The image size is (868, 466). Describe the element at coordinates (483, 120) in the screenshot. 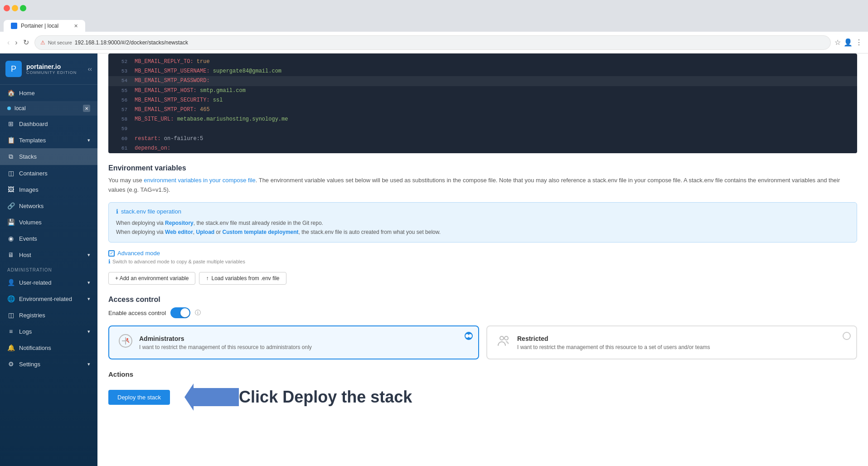

I see `code-line-58: 58 MB_SITE_URL: metabase.mariushosting.s…` at that location.